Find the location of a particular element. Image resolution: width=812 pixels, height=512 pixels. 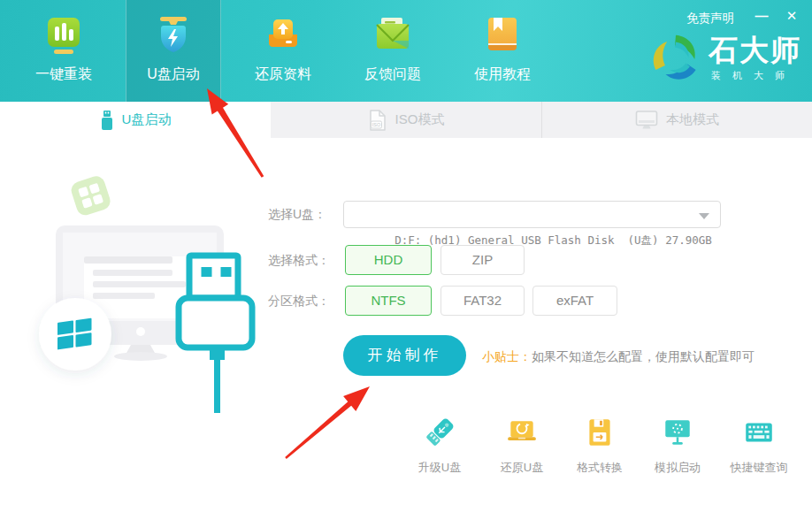

nav-item-reinstall: 一键重装 is located at coordinates (64, 51).